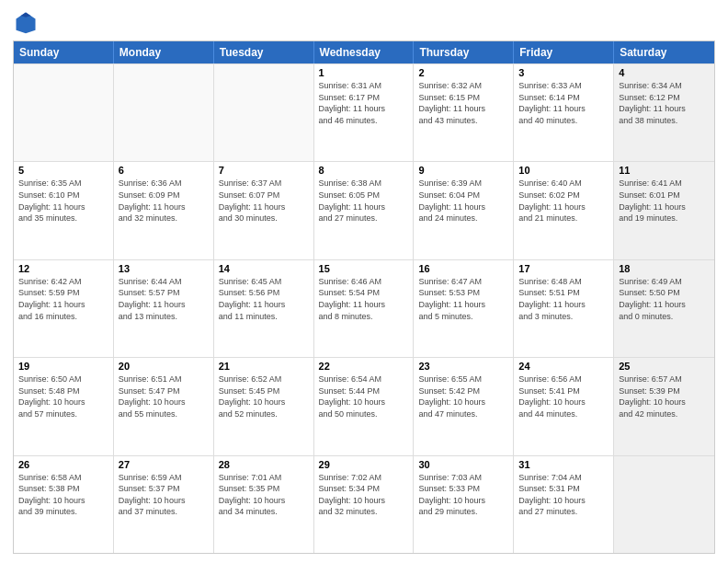 The height and width of the screenshot is (563, 728). Describe the element at coordinates (264, 379) in the screenshot. I see `cell-line: Sunrise: 6:52 AM` at that location.